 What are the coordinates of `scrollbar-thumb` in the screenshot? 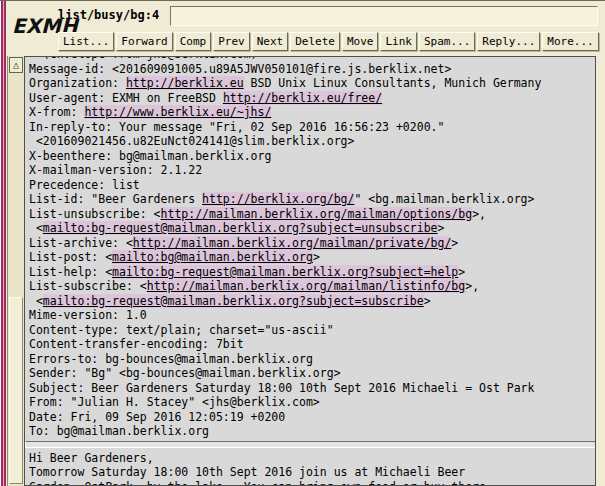 It's located at (16, 390).